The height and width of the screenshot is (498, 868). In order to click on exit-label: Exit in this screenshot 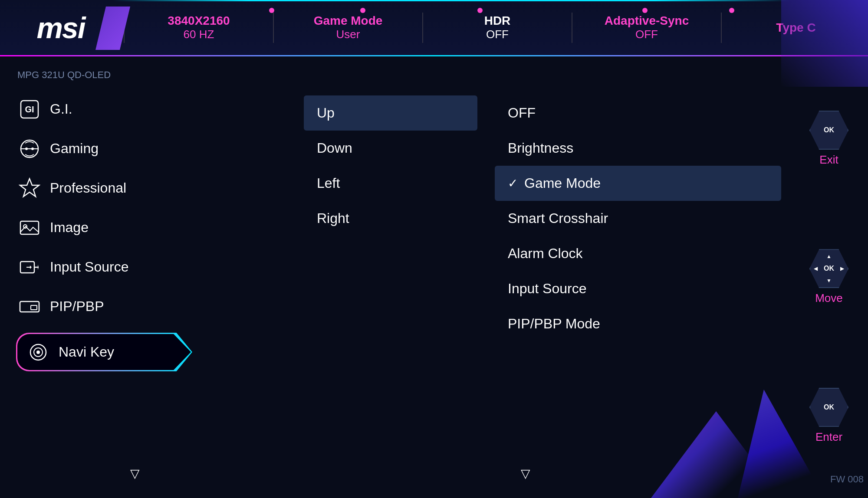, I will do `click(829, 160)`.